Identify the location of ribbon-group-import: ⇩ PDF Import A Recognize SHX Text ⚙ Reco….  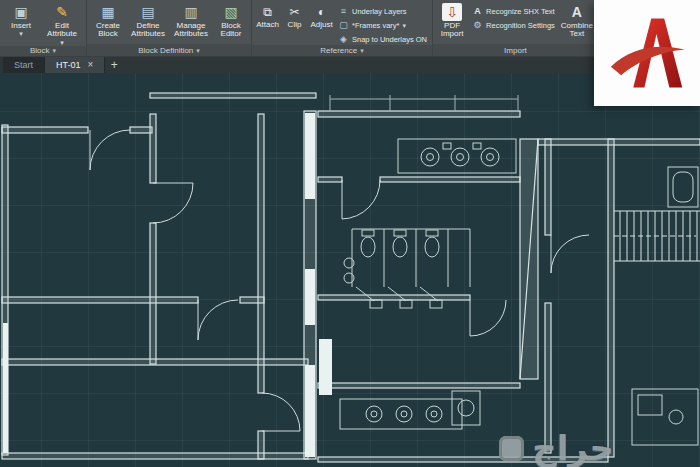
(516, 28).